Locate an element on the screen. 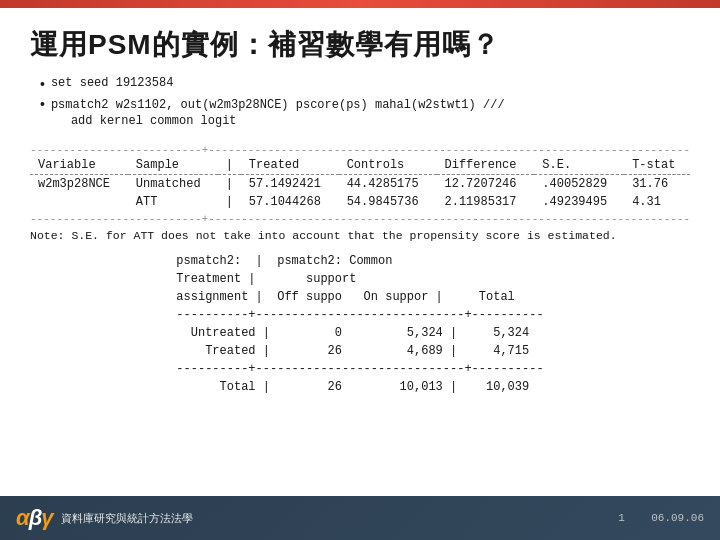  cell-controls-2: 54.9845736 is located at coordinates (388, 202).